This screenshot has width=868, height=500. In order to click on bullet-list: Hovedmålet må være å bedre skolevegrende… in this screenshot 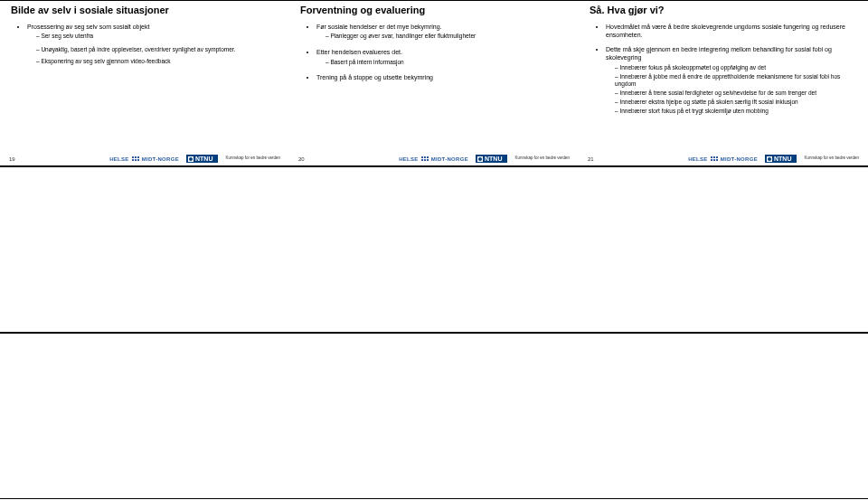, I will do `click(723, 69)`.